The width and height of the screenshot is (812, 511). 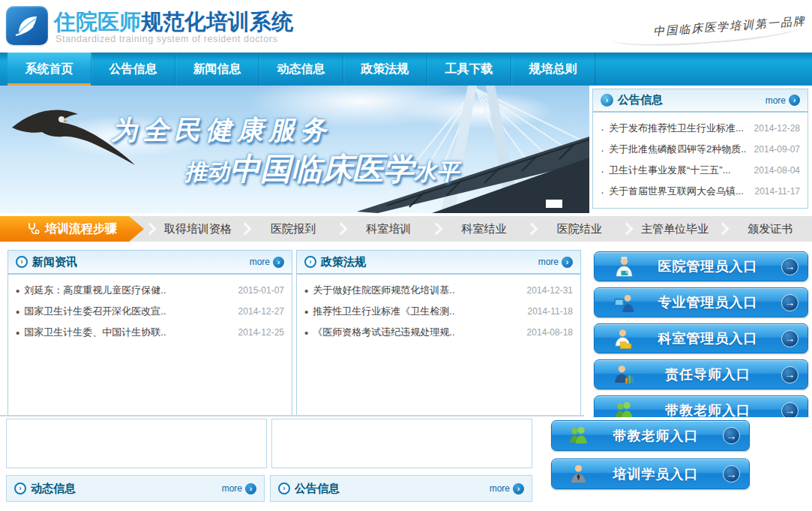 I want to click on department-admin-icon, so click(x=624, y=339).